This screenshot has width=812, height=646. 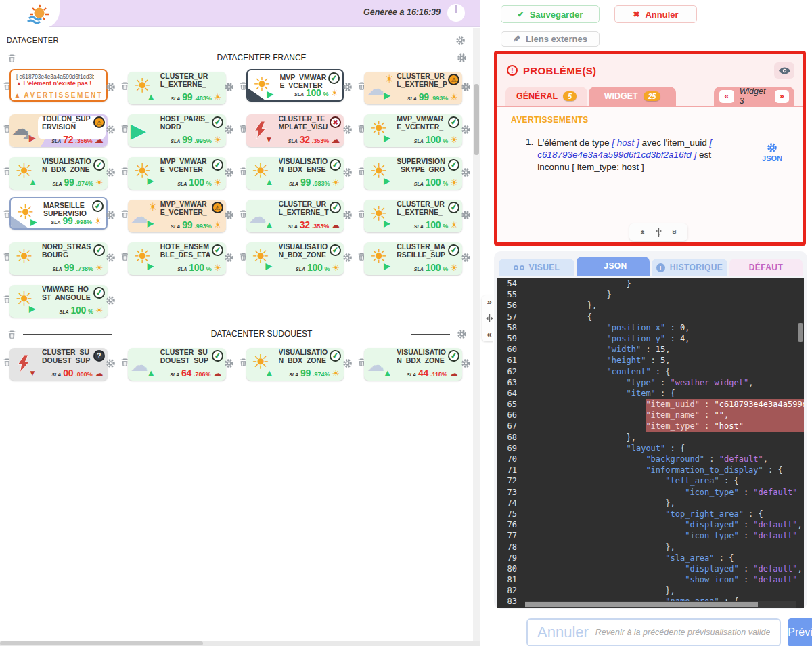 I want to click on left-horizontal-scrollbar, so click(x=240, y=643).